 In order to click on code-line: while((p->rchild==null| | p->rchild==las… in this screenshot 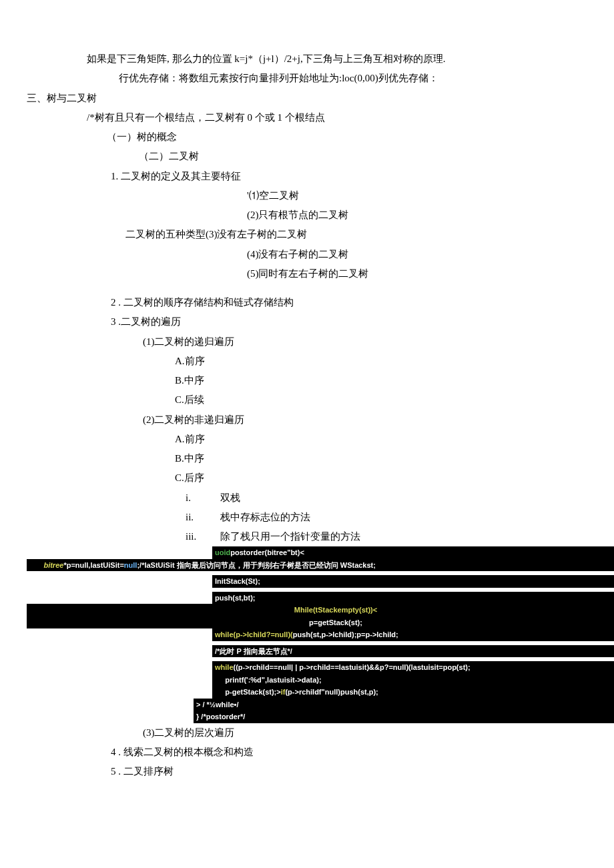, I will do `click(413, 667)`.